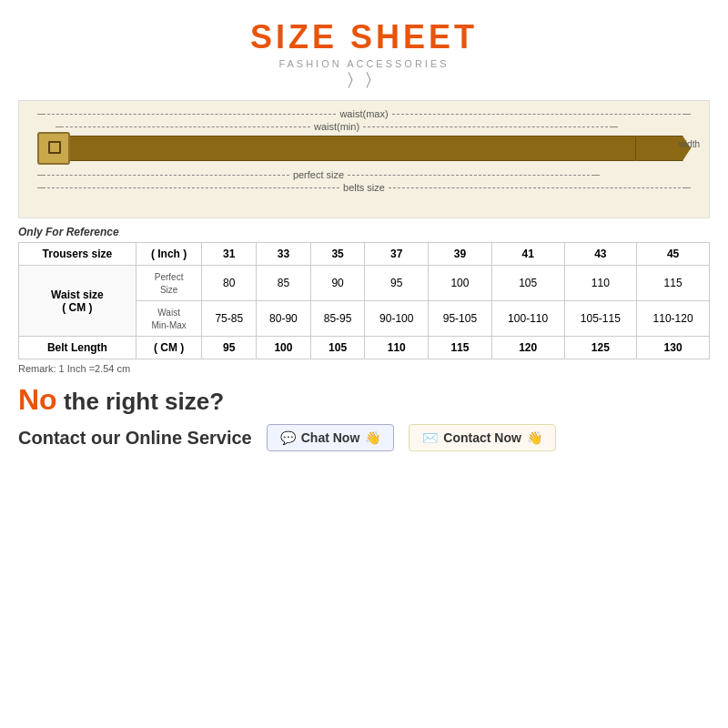  What do you see at coordinates (338, 348) in the screenshot?
I see `bl-35: 105` at bounding box center [338, 348].